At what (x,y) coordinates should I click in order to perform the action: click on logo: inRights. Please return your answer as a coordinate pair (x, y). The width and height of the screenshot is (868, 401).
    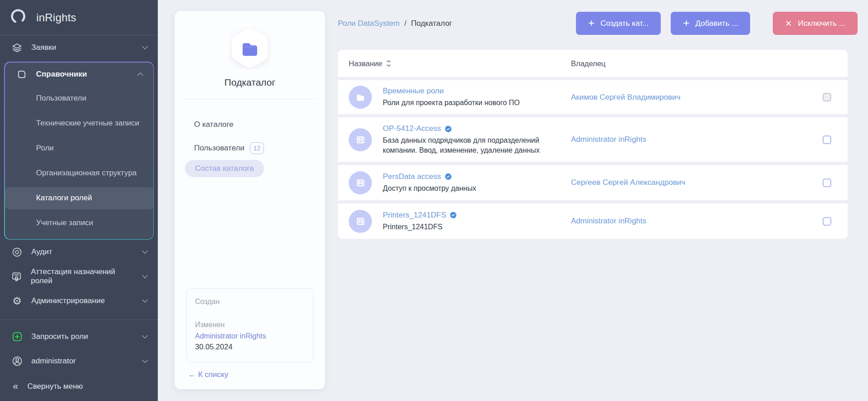
    Looking at the image, I should click on (79, 18).